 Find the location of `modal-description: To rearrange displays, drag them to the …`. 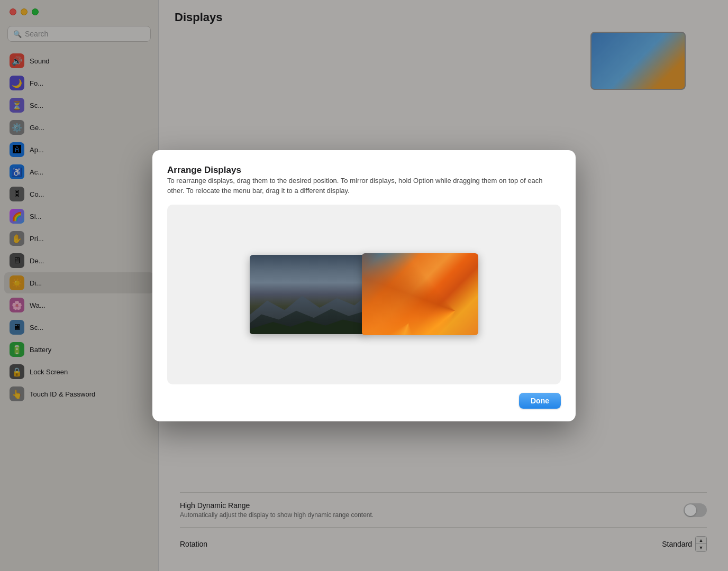

modal-description: To rearrange displays, drag them to the … is located at coordinates (364, 186).